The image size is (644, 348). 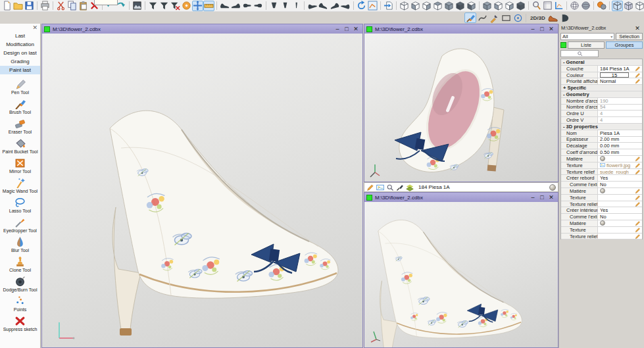 What do you see at coordinates (565, 18) in the screenshot?
I see `mode-heel-button` at bounding box center [565, 18].